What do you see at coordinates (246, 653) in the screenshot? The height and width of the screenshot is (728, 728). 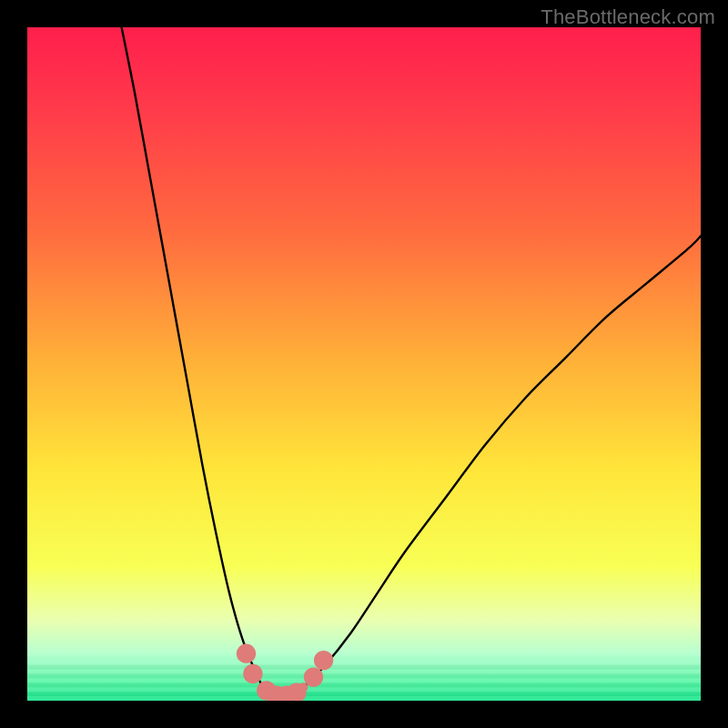 I see `left-marker-upper` at bounding box center [246, 653].